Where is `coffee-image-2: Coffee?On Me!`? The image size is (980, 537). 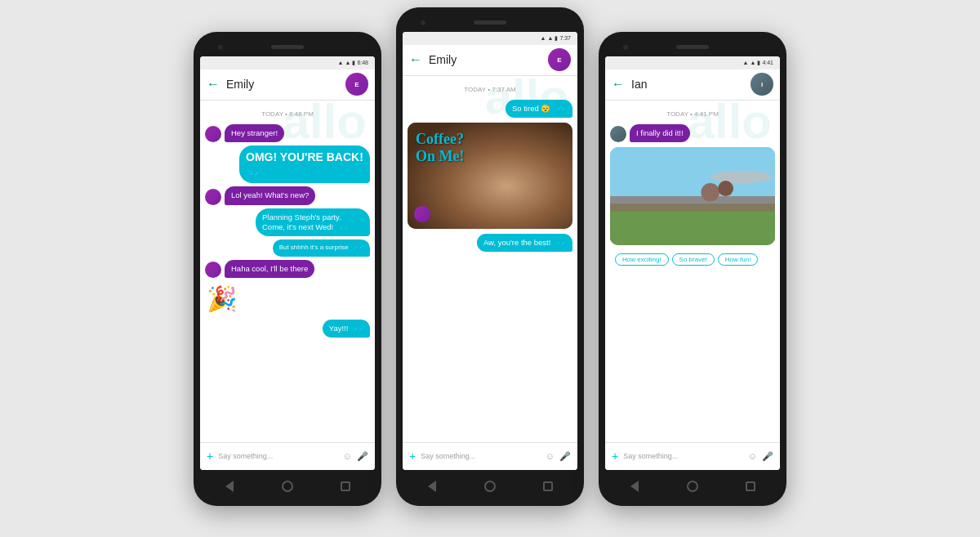 coffee-image-2: Coffee?On Me! is located at coordinates (490, 176).